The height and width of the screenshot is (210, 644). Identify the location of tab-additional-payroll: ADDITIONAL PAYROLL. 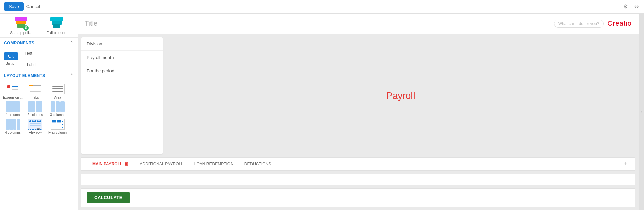
(161, 164).